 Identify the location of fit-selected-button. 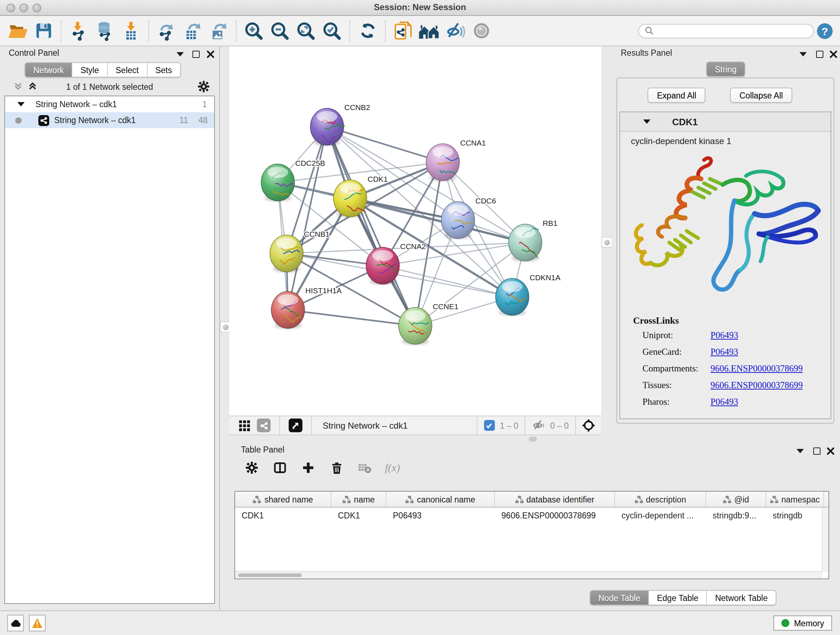
(589, 425).